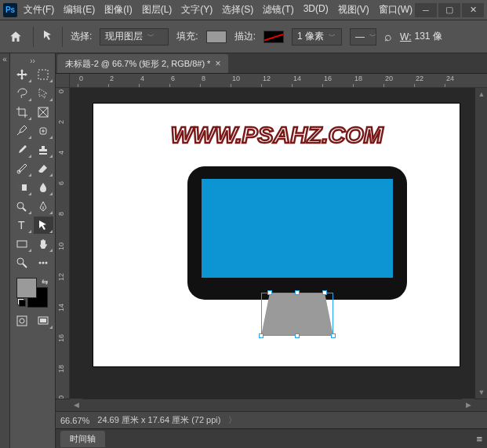  I want to click on foreground-color, so click(27, 288).